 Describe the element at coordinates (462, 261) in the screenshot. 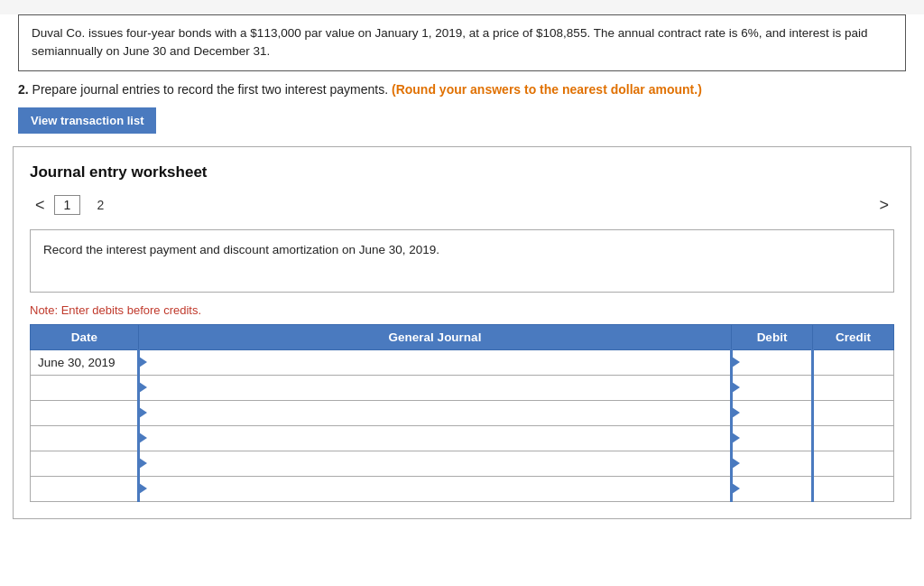

I see `instruction-box: Record the interest payment and discount…` at that location.